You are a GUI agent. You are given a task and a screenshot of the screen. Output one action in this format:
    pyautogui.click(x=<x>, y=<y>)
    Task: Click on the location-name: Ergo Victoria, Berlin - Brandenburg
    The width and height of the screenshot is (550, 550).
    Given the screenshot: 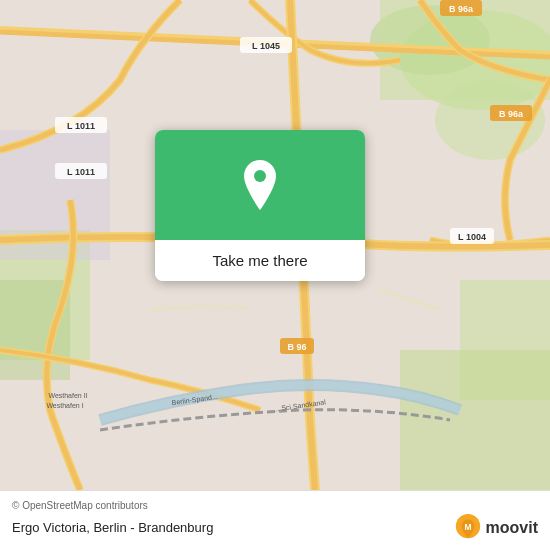 What is the action you would take?
    pyautogui.click(x=112, y=528)
    